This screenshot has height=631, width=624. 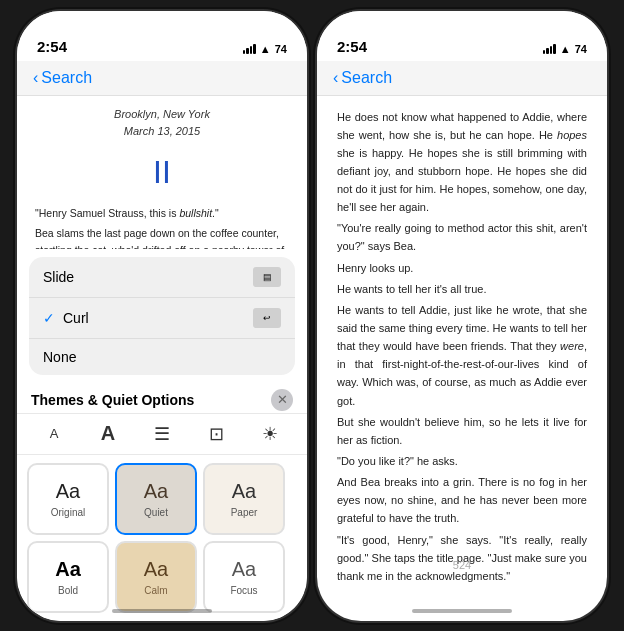 I want to click on para-2: "You're really going to method actor thi…, so click(x=462, y=237).